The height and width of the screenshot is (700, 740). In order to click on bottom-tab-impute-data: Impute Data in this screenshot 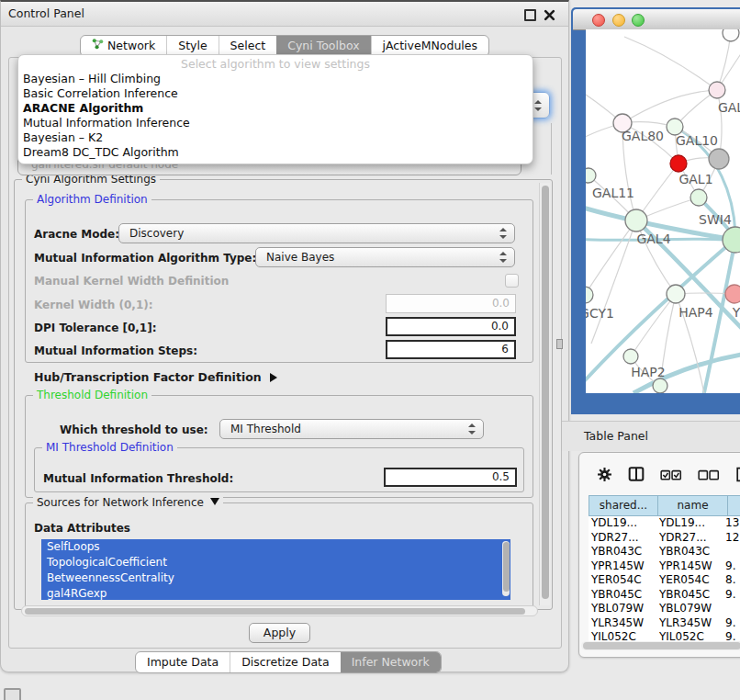, I will do `click(183, 662)`.